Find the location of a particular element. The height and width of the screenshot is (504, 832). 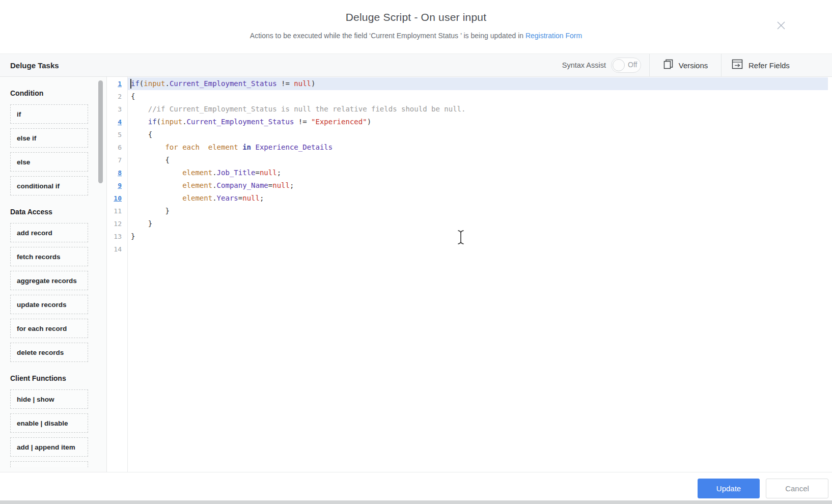

sidebar-item-else-if: else if is located at coordinates (49, 138).